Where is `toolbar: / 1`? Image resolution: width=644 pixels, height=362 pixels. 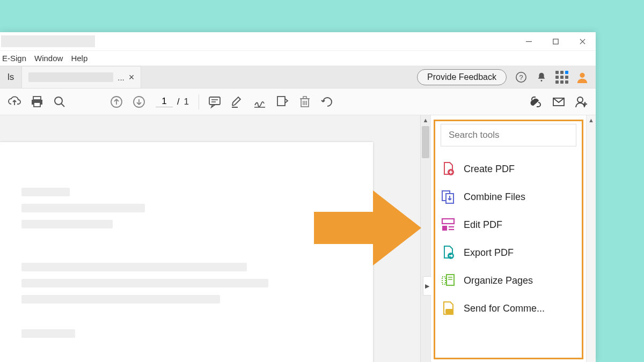
toolbar: / 1 is located at coordinates (298, 102).